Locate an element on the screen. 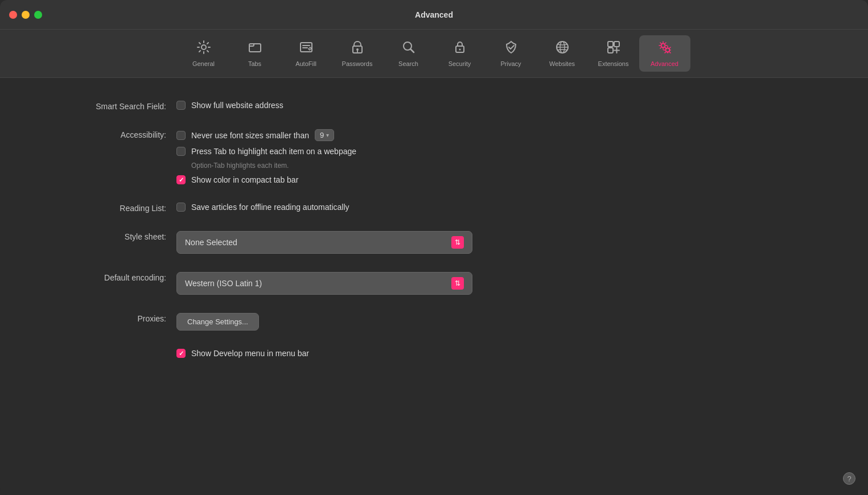  security-icon is located at coordinates (460, 48).